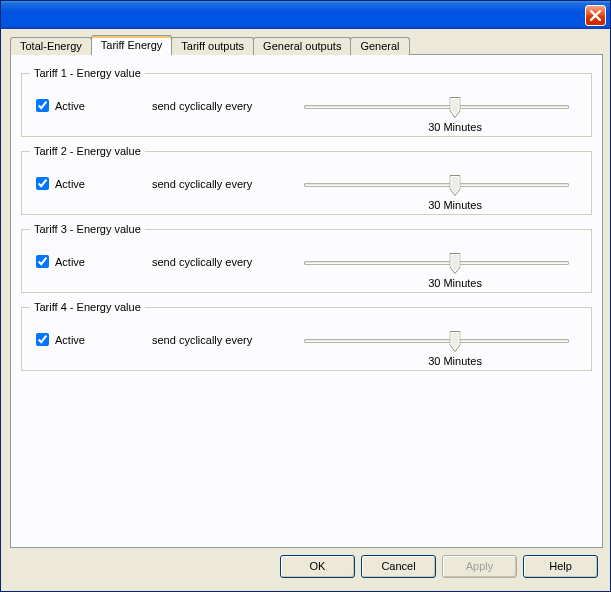 The width and height of the screenshot is (611, 592). What do you see at coordinates (306, 258) in the screenshot?
I see `group-tariff-3: Tariff 3 - Energy value Active send cycl…` at bounding box center [306, 258].